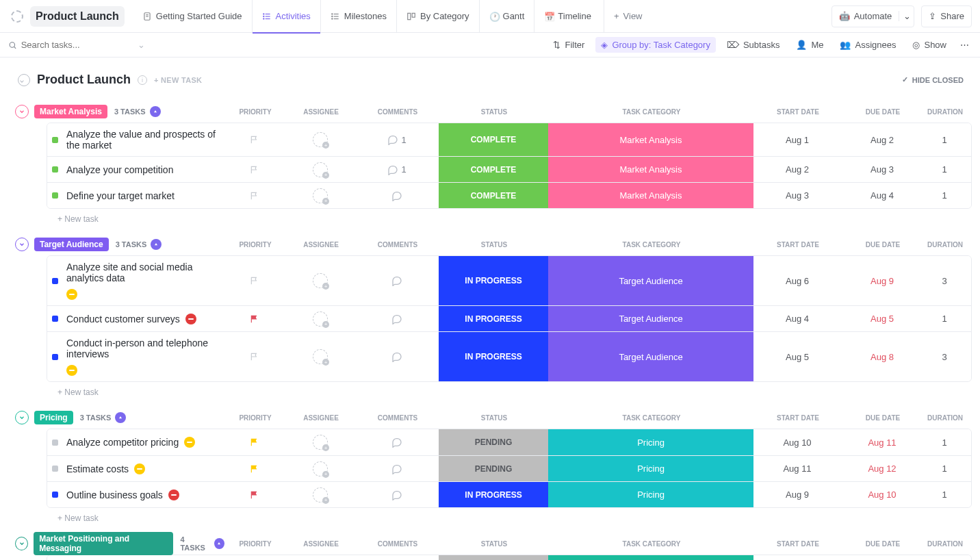 This screenshot has width=980, height=560. Describe the element at coordinates (286, 16) in the screenshot. I see `tab-activities: Activities` at that location.